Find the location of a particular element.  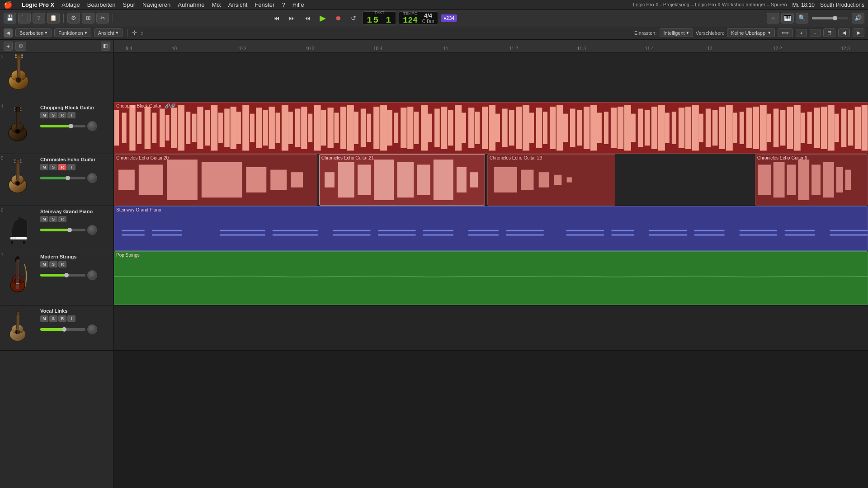

vocal-mute-btn: M is located at coordinates (44, 319).